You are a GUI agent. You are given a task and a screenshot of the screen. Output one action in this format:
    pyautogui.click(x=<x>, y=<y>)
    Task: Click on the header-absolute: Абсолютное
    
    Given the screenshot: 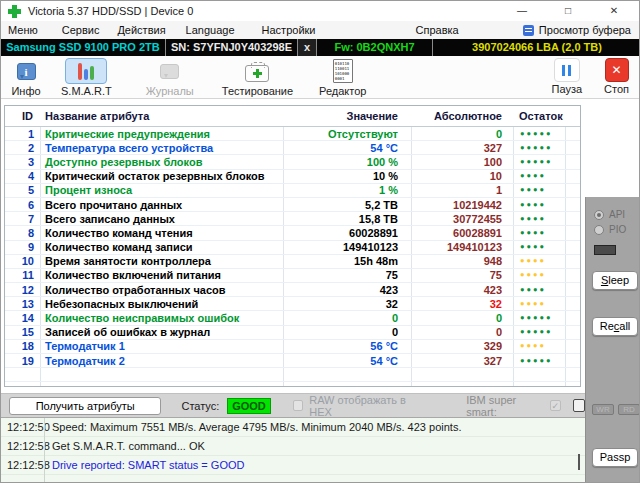 What is the action you would take?
    pyautogui.click(x=462, y=116)
    